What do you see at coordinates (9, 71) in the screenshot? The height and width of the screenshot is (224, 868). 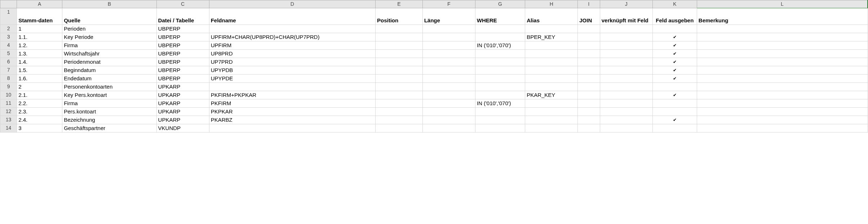 I see `row-header-7: 7` at bounding box center [9, 71].